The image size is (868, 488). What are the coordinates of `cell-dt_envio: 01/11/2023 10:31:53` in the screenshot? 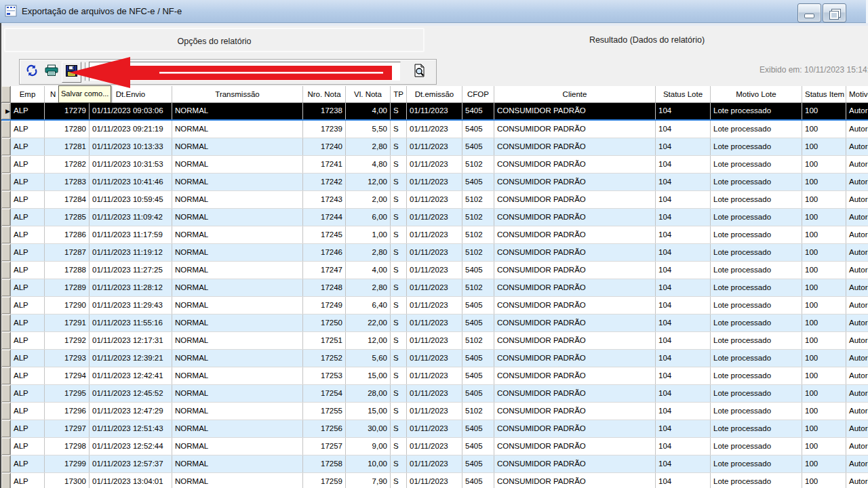 It's located at (131, 164).